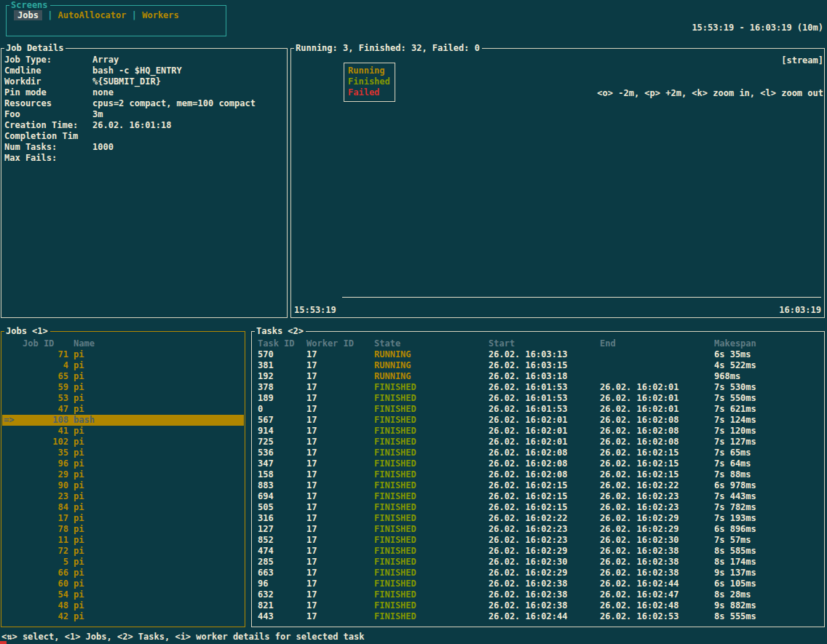 The image size is (827, 644). I want to click on task-row: 9617FINISHED26.02. 16:02:3826.02. 16:02:…, so click(538, 584).